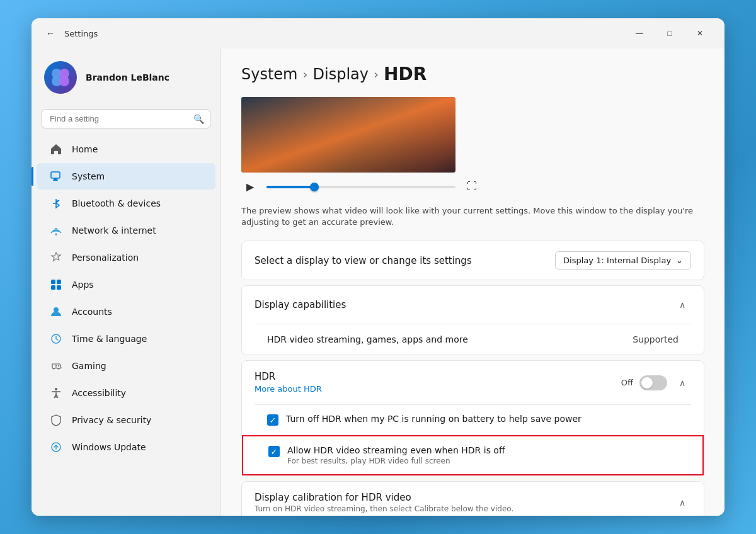 The image size is (756, 534). What do you see at coordinates (273, 420) in the screenshot?
I see `battery-checkbox: ✓` at bounding box center [273, 420].